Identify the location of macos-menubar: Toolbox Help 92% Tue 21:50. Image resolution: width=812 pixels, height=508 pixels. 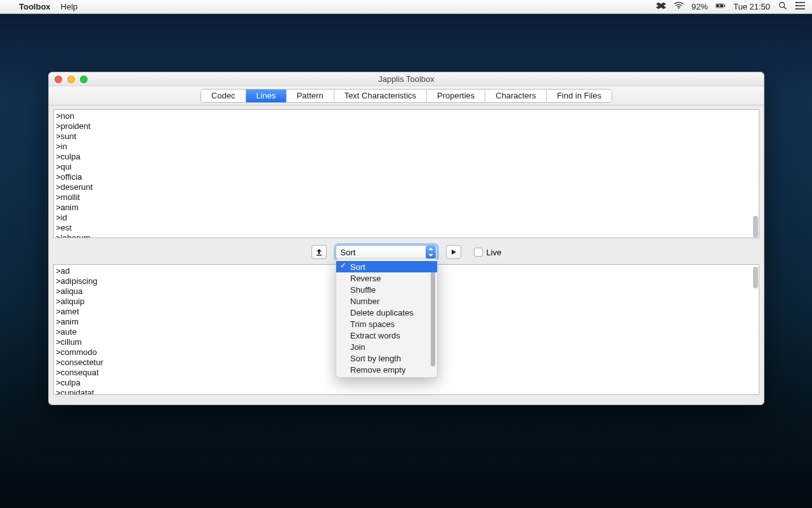
(406, 7).